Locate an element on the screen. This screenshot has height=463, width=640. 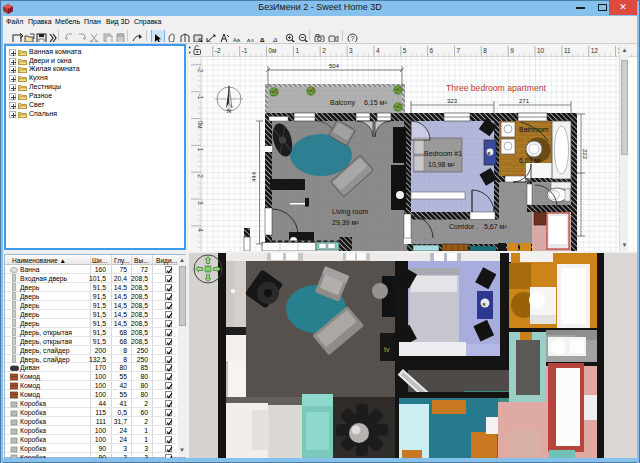
svg-text: 12 is located at coordinates (595, 50).